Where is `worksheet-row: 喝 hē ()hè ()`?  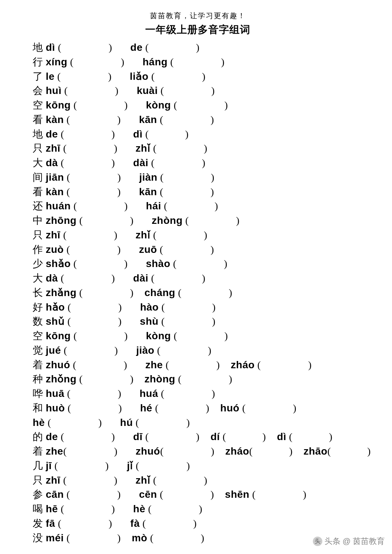 worksheet-row: 喝 hē ()hè () is located at coordinates (198, 509).